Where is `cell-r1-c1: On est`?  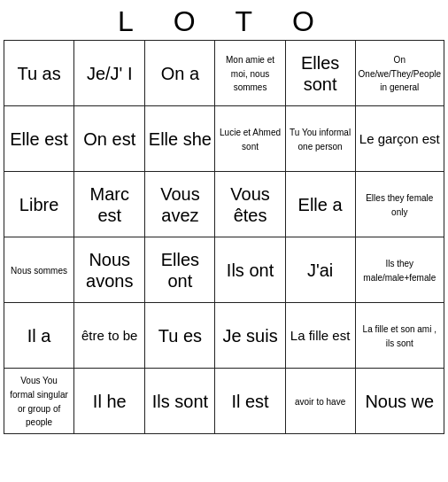
cell-r1-c1: On est is located at coordinates (110, 139).